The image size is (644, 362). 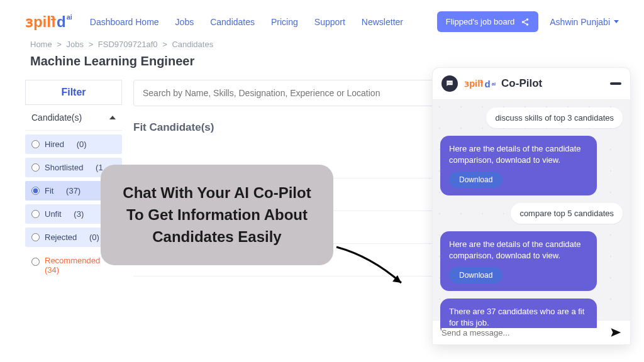 What do you see at coordinates (616, 84) in the screenshot?
I see `minimize-icon` at bounding box center [616, 84].